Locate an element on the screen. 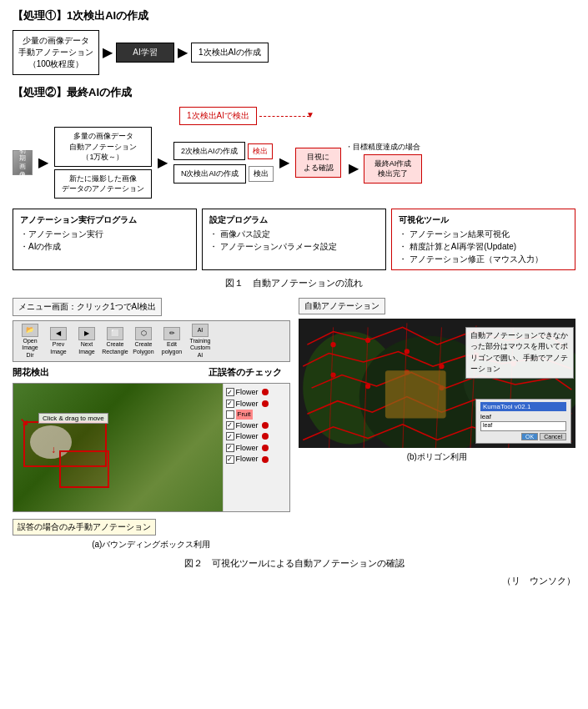 The width and height of the screenshot is (588, 709). check-item-3: ✓ Flower is located at coordinates (257, 425).